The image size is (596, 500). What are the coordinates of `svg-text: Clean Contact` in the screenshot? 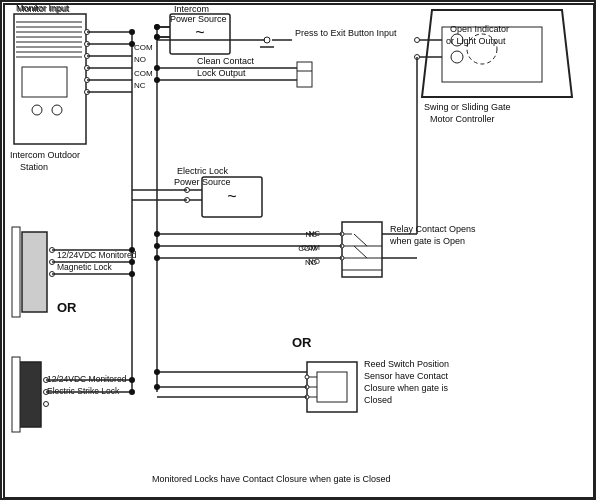 It's located at (226, 61).